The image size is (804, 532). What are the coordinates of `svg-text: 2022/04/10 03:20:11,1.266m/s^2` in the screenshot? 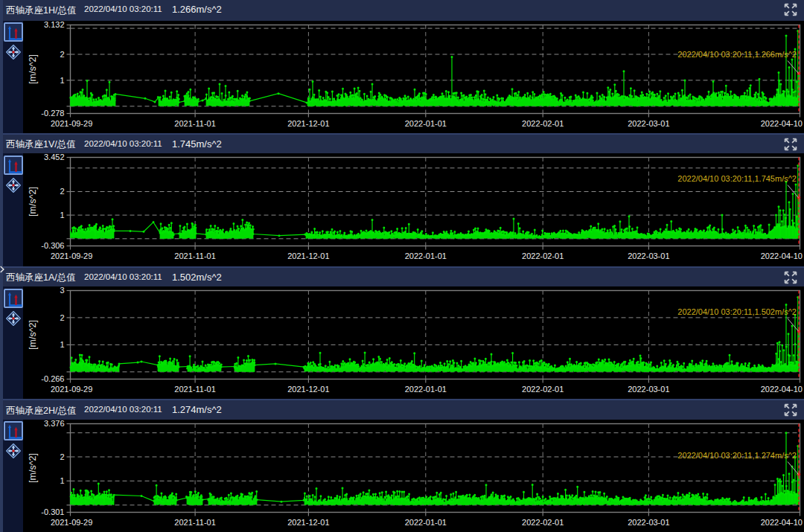 It's located at (737, 54).